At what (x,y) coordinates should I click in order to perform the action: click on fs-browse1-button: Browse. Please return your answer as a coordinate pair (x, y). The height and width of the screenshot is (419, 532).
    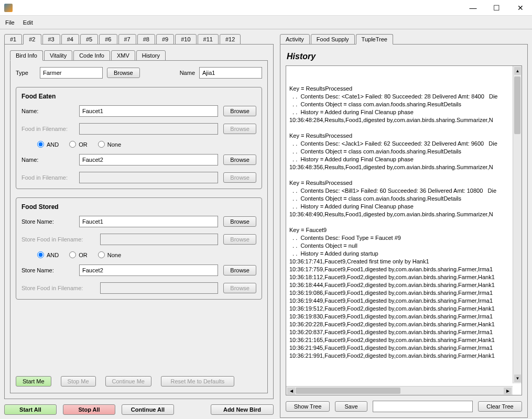
    Looking at the image, I should click on (240, 222).